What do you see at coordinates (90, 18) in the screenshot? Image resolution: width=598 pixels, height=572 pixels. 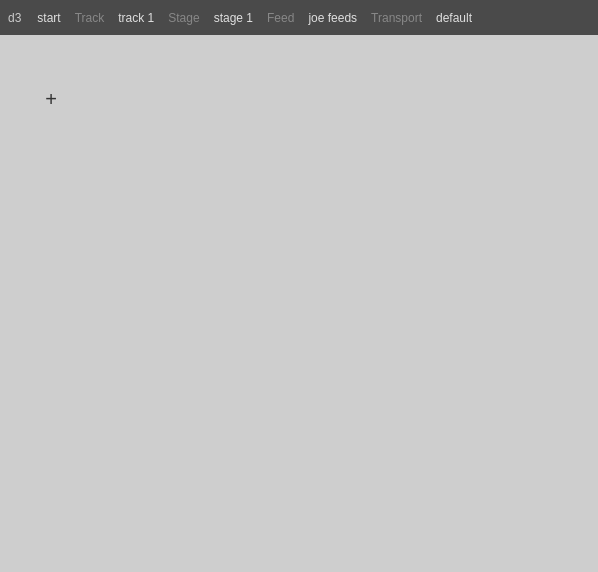 I see `track-label: Track` at bounding box center [90, 18].